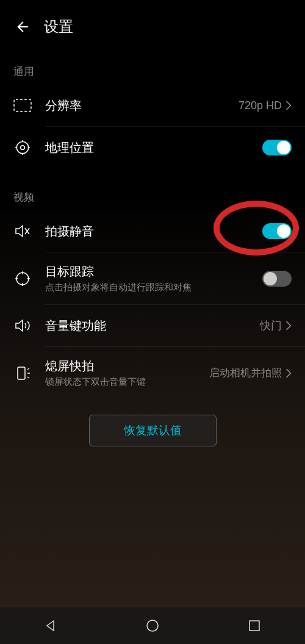 This screenshot has width=305, height=644. Describe the element at coordinates (152, 148) in the screenshot. I see `row-location: 地理位置` at that location.